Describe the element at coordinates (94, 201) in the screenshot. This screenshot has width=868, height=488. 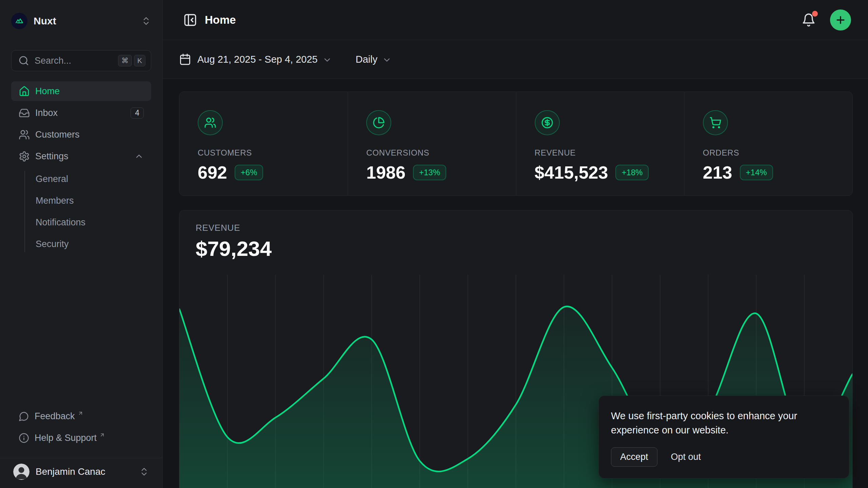
I see `sidebar-item-members: Members` at that location.